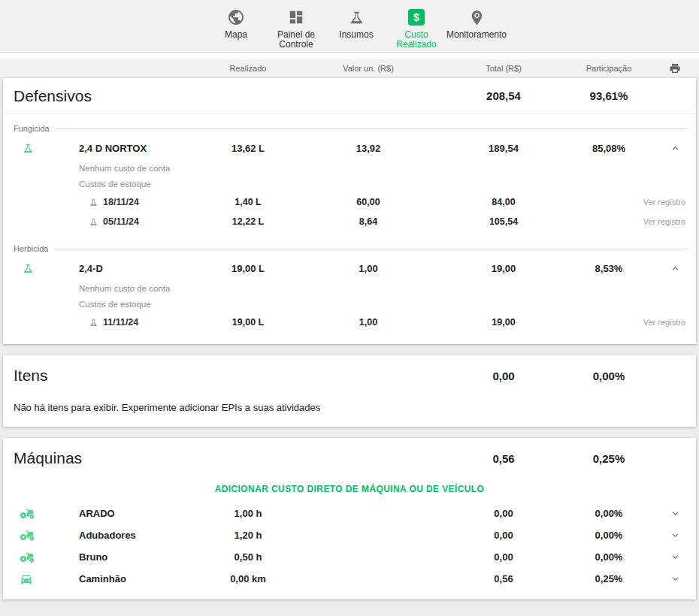  What do you see at coordinates (350, 557) in the screenshot?
I see `machine-row: Bruno 0,50 h 0,00 0,00%` at bounding box center [350, 557].